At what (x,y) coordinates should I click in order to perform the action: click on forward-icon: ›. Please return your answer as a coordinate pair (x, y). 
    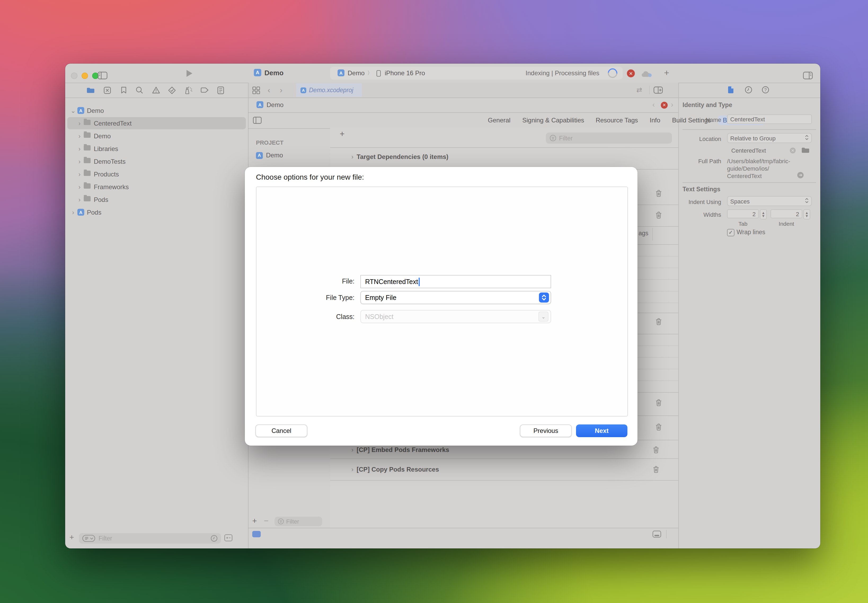
    Looking at the image, I should click on (281, 90).